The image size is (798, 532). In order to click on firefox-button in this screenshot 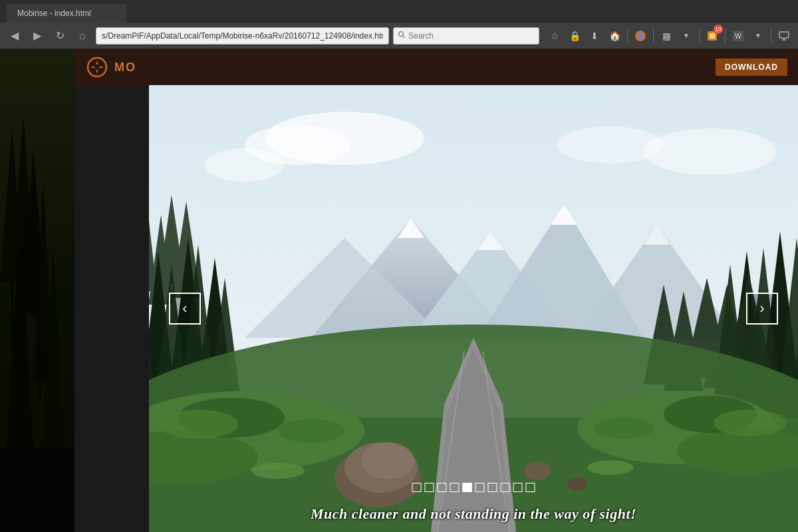, I will do `click(640, 36)`.